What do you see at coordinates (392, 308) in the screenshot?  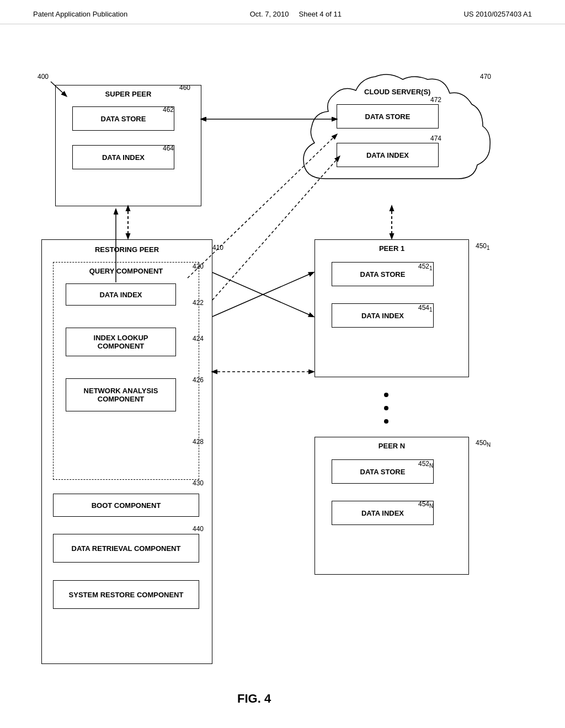 I see `peer1-container: PEER 1 DATA STORE DATA INDEX` at bounding box center [392, 308].